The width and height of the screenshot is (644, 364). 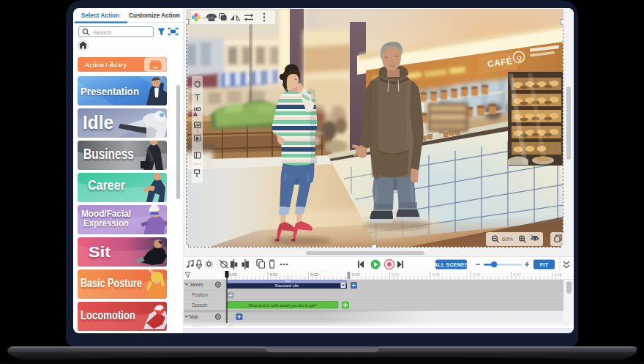 What do you see at coordinates (201, 294) in the screenshot?
I see `svg-text: Position` at bounding box center [201, 294].